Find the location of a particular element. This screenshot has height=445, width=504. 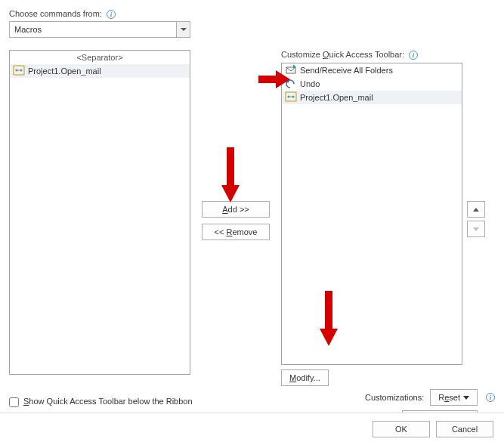

separator-item: <Separator> is located at coordinates (100, 57).